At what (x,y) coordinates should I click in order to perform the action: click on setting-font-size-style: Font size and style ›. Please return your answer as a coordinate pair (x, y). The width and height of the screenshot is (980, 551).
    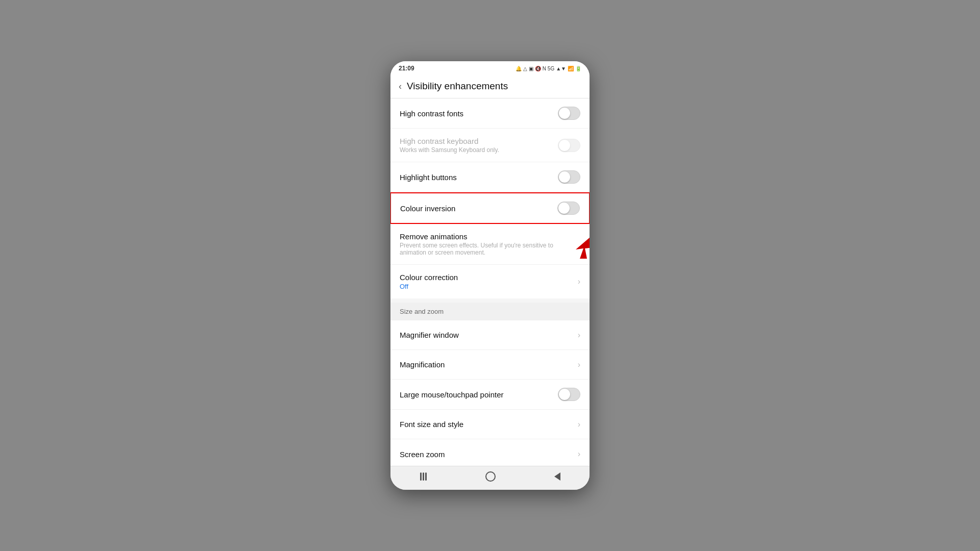
    Looking at the image, I should click on (490, 424).